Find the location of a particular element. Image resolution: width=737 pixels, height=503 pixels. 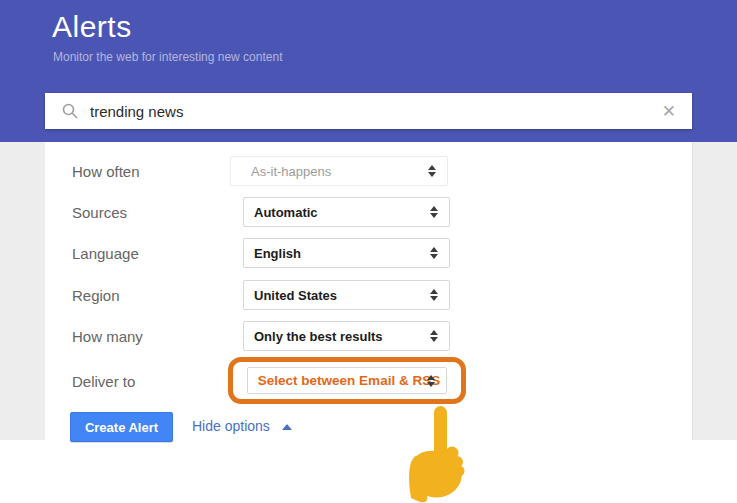

form-label-region: Region is located at coordinates (96, 296).